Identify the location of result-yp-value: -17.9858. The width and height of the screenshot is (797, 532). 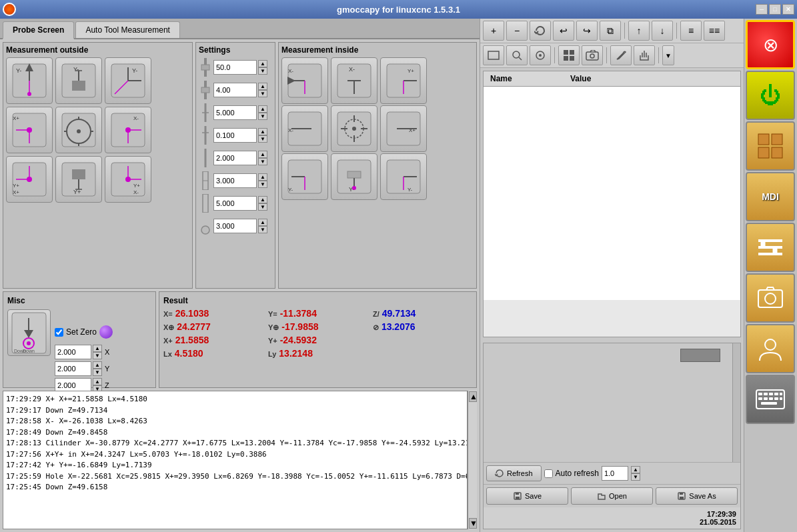
(300, 327).